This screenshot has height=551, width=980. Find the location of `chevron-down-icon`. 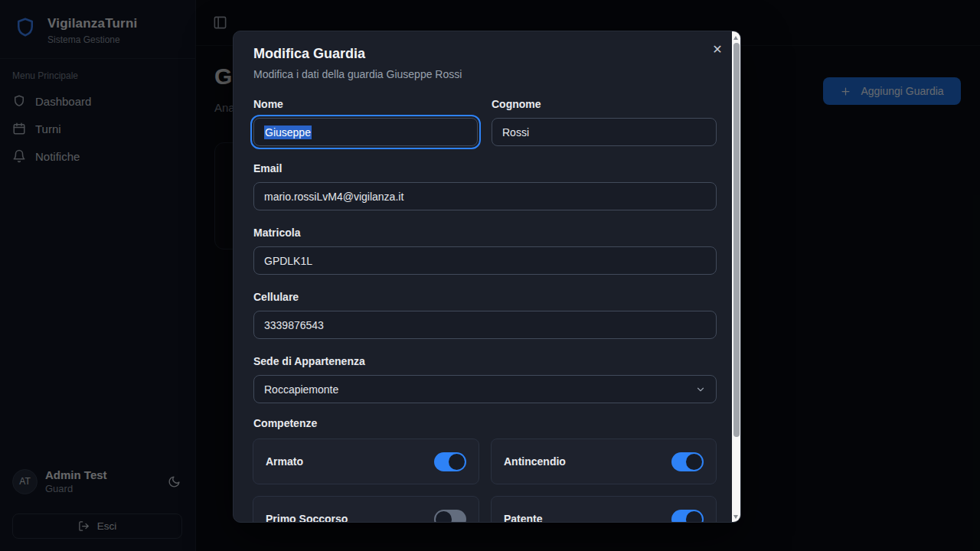

chevron-down-icon is located at coordinates (701, 390).